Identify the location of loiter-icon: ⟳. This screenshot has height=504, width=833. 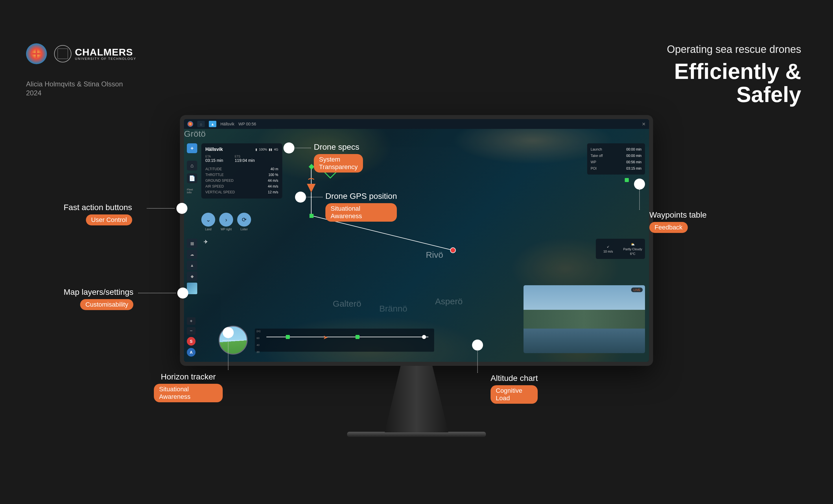
(244, 220).